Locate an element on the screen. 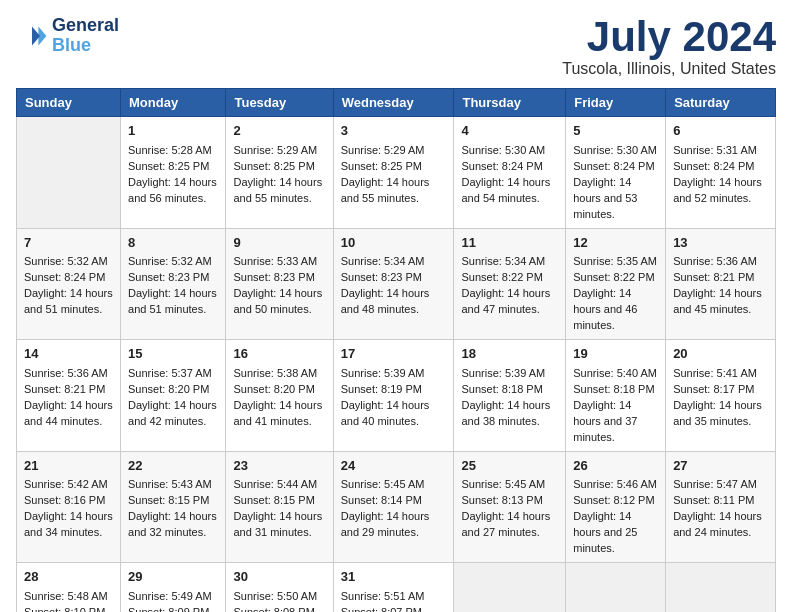  sunset-text: Sunset: 8:11 PM is located at coordinates (714, 500).